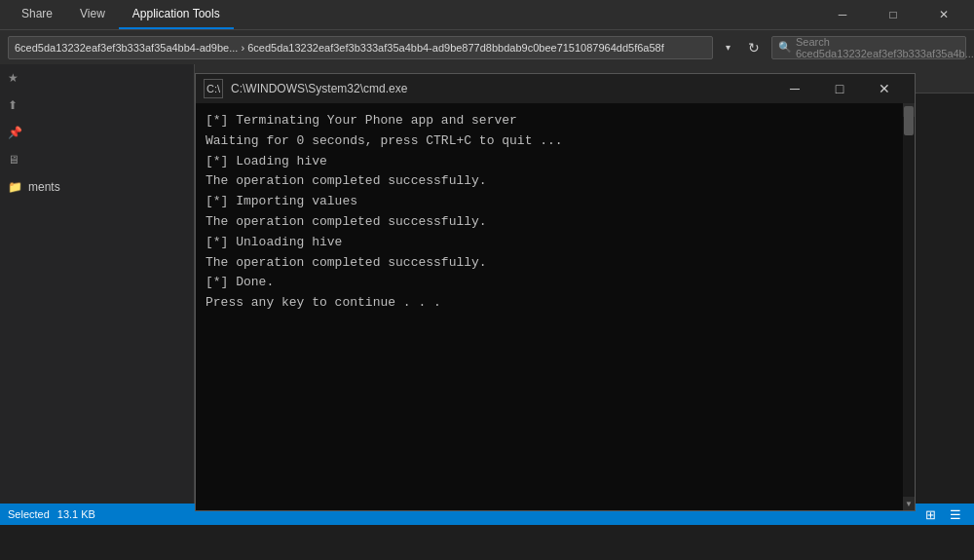 This screenshot has width=974, height=560. Describe the element at coordinates (549, 203) in the screenshot. I see `cmd-line: [*] Importing values` at that location.